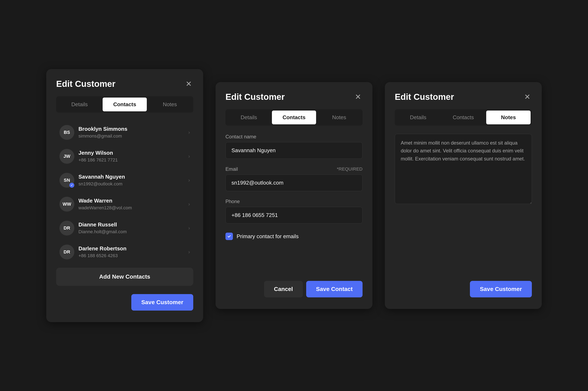 The image size is (588, 391). What do you see at coordinates (294, 97) in the screenshot?
I see `modal-2-header: Edit Customer ✕` at bounding box center [294, 97].